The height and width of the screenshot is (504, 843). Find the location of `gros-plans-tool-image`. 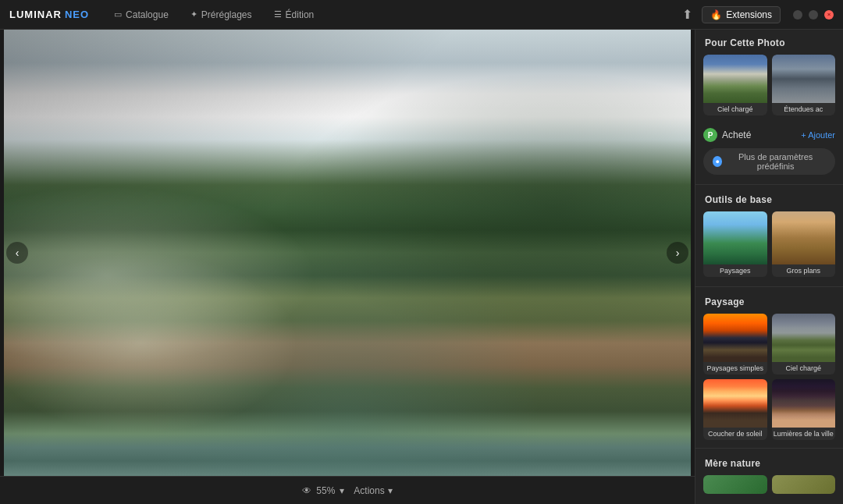

gros-plans-tool-image is located at coordinates (804, 238).